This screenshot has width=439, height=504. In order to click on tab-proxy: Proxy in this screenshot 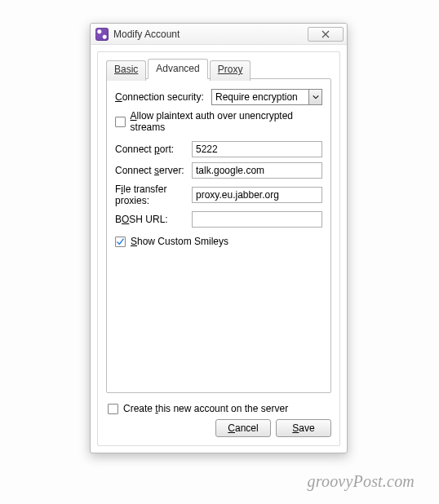, I will do `click(230, 70)`.